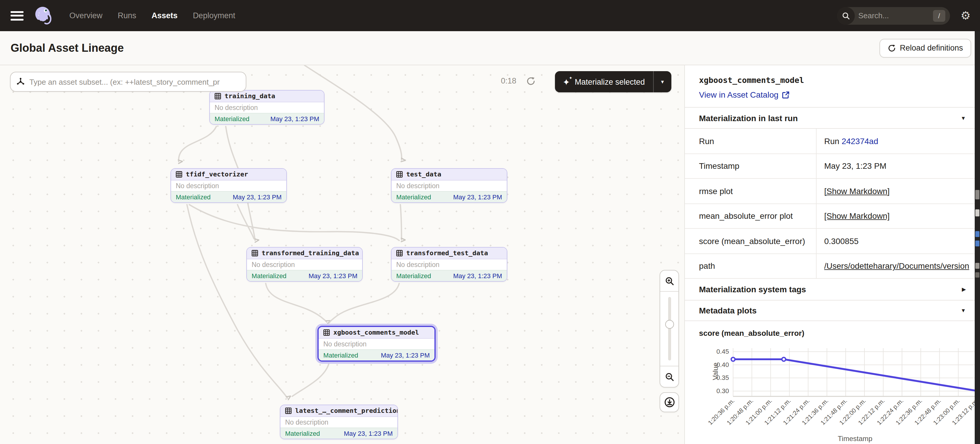 This screenshot has width=980, height=444. I want to click on asset-node-transformed-training-data: transformed_training_data No description…, so click(304, 264).